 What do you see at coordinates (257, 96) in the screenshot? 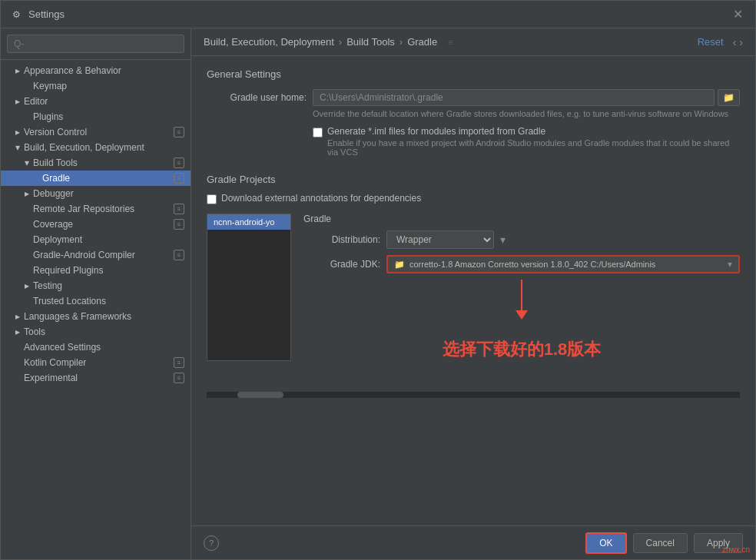
I see `gradle-user-home-label: Gradle user home:` at bounding box center [257, 96].